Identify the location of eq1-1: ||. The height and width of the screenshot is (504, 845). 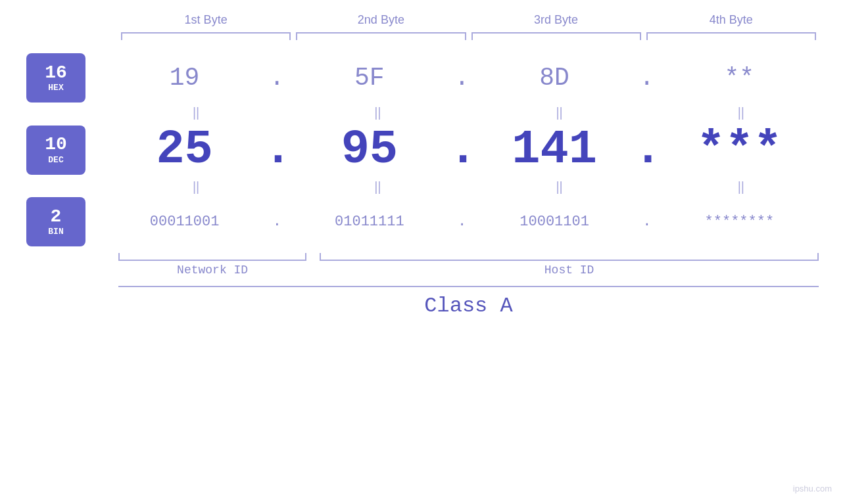
(196, 113).